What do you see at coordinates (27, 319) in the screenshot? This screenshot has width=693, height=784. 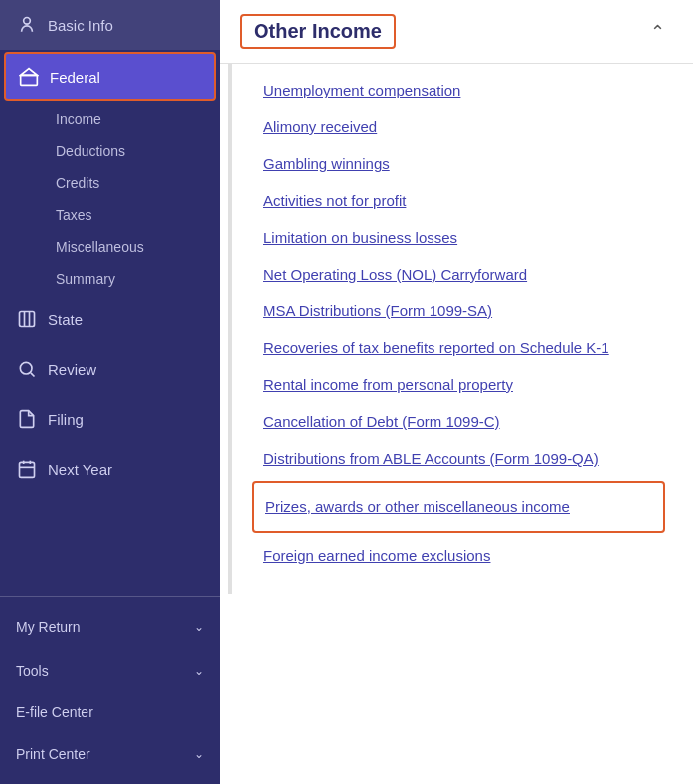 I see `state-icon` at bounding box center [27, 319].